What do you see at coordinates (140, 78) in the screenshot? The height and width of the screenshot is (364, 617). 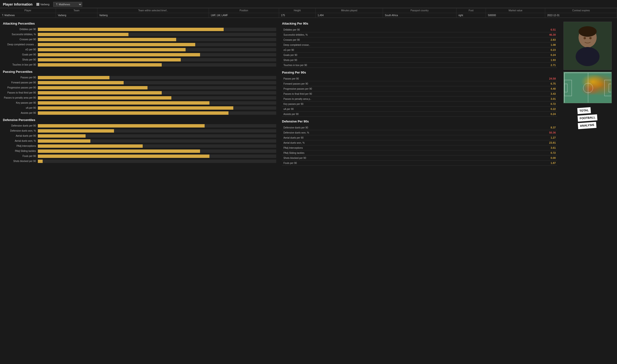 I see `bar-row: Passes per 90` at bounding box center [140, 78].